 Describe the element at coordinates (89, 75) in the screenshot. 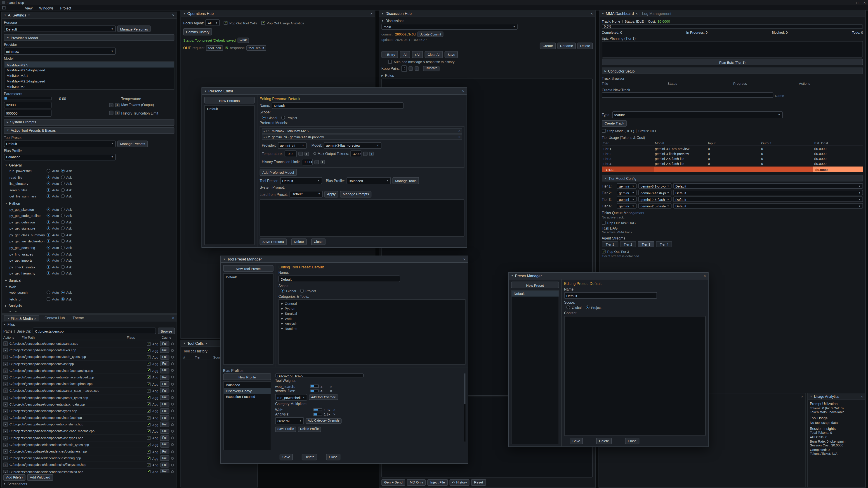

I see `model-option: MiniMax-M2.1` at that location.